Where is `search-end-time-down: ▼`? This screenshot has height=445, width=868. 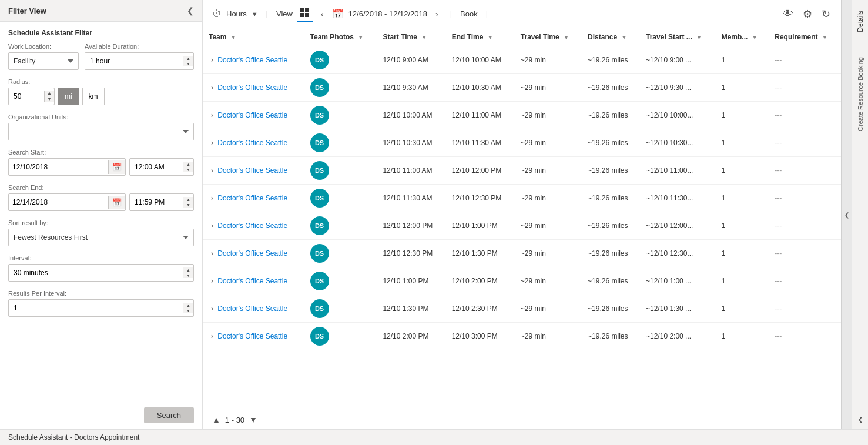 search-end-time-down: ▼ is located at coordinates (188, 205).